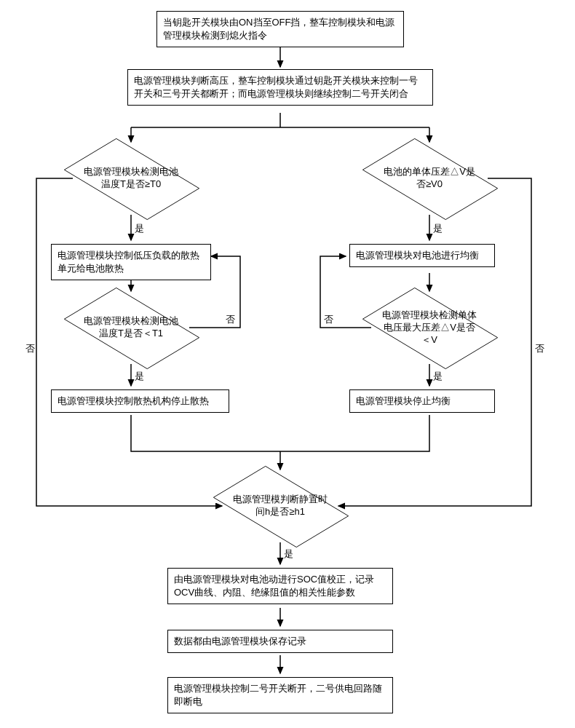  I want to click on text: 电源管理模块检测单体电压最大压差△V是否＜V, so click(429, 328).